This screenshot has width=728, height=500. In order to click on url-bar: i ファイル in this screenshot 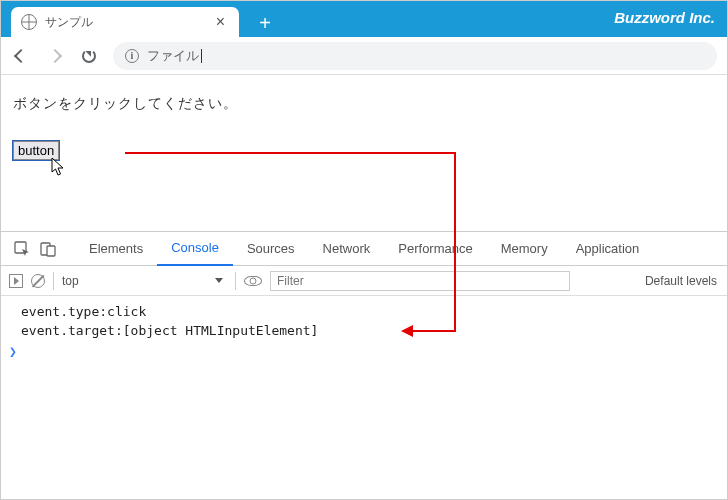, I will do `click(364, 56)`.